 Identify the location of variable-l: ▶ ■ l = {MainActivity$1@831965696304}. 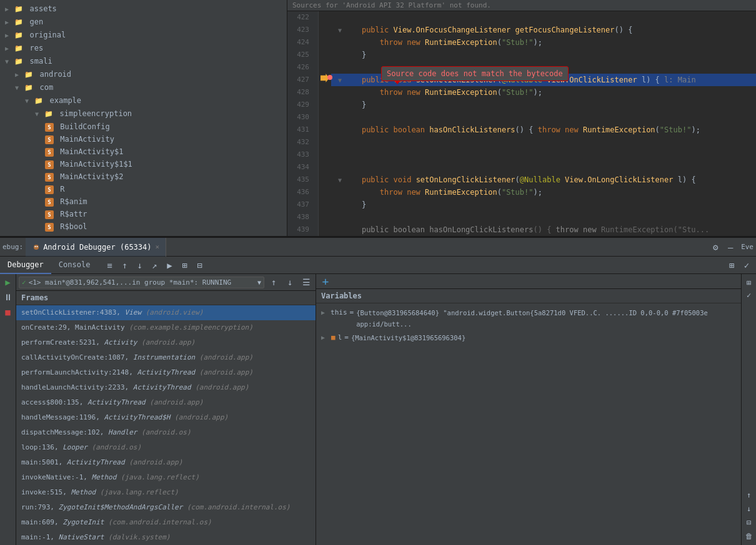
(529, 338).